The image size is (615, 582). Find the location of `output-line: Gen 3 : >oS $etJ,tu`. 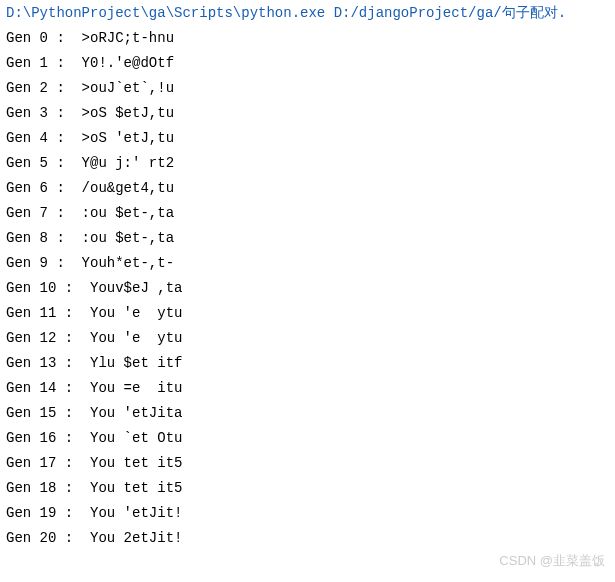

output-line: Gen 3 : >oS $etJ,tu is located at coordinates (308, 114).